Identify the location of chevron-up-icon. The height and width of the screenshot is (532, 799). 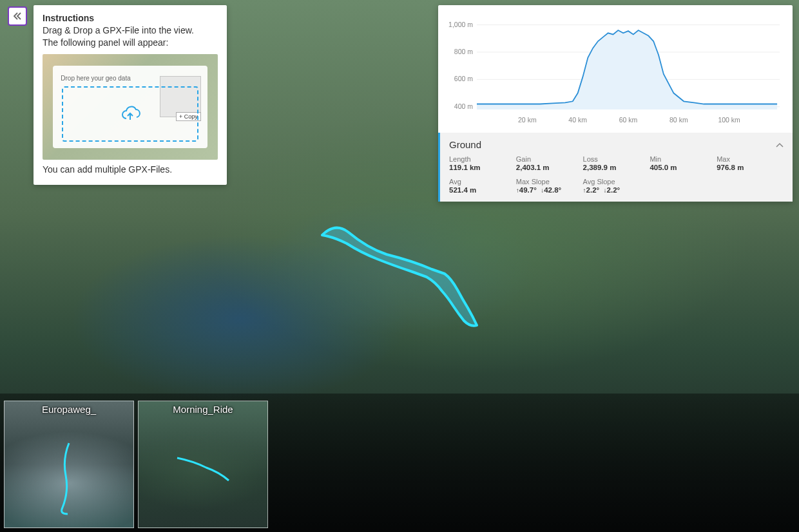
(780, 145).